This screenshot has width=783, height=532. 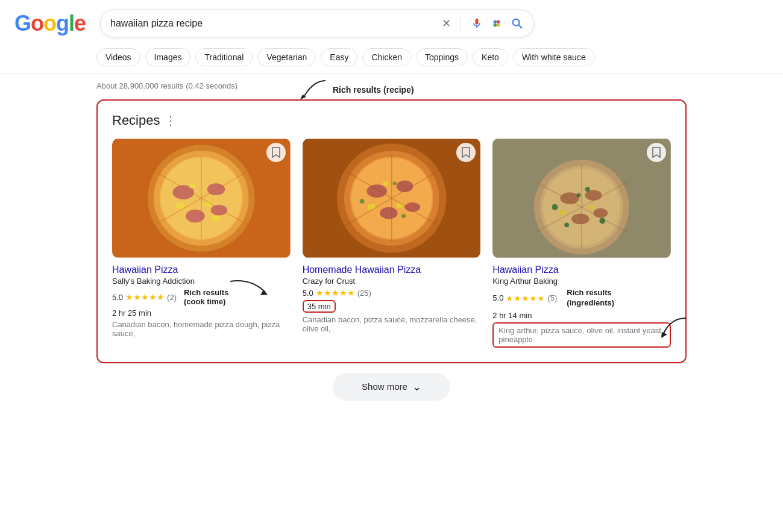 What do you see at coordinates (392, 281) in the screenshot?
I see `recipe-source-2: Crazy for Crust` at bounding box center [392, 281].